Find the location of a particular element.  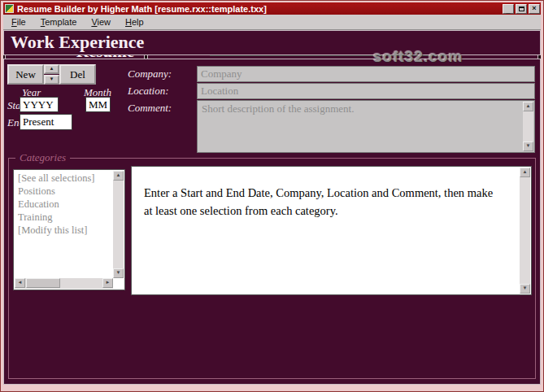

list-item: Training is located at coordinates (63, 217).